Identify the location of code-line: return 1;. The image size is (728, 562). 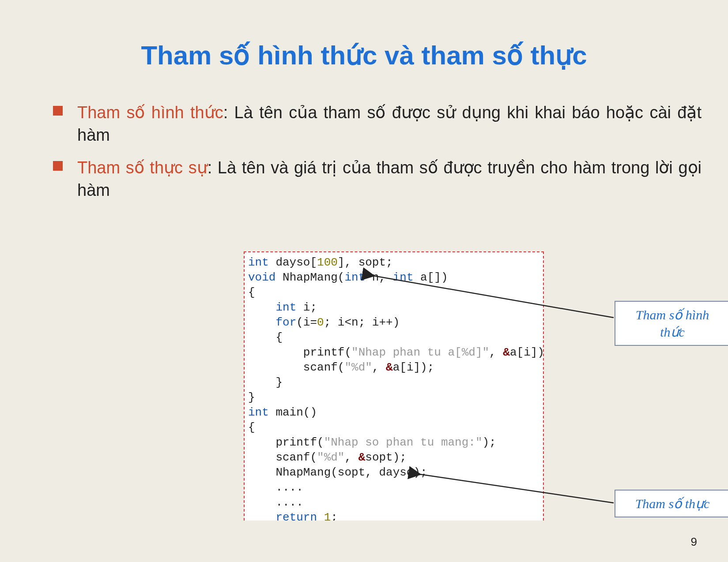
(394, 515).